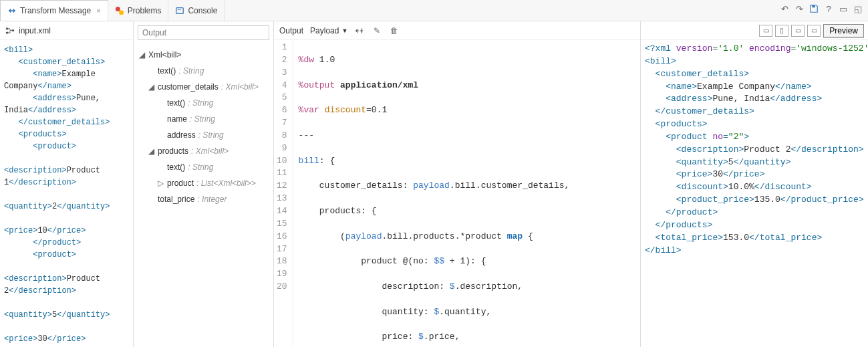 The width and height of the screenshot is (868, 347). Describe the element at coordinates (180, 11) in the screenshot. I see `console-icon` at that location.